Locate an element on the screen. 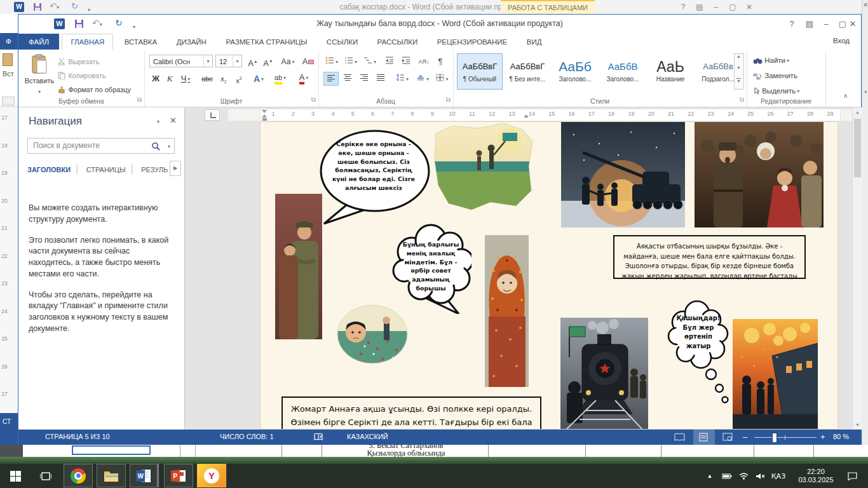 Image resolution: width=868 pixels, height=488 pixels. back-close-button: ✕ is located at coordinates (749, 7).